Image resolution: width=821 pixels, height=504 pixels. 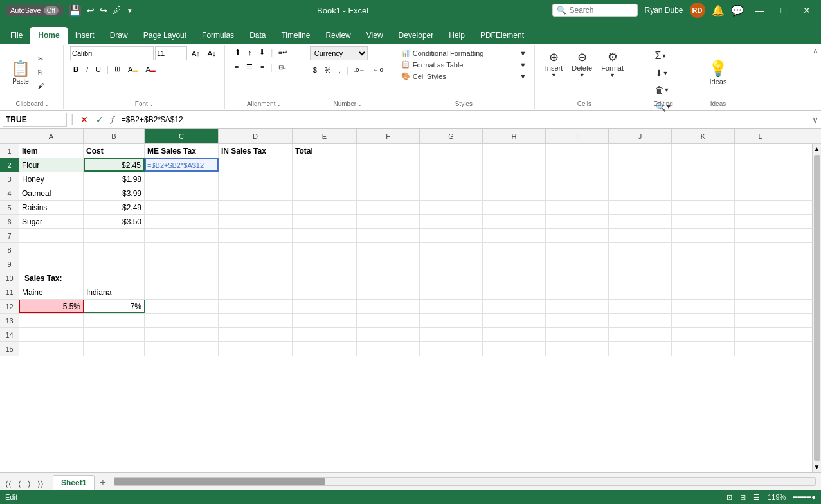 What do you see at coordinates (456, 35) in the screenshot?
I see `tab-help: Help` at bounding box center [456, 35].